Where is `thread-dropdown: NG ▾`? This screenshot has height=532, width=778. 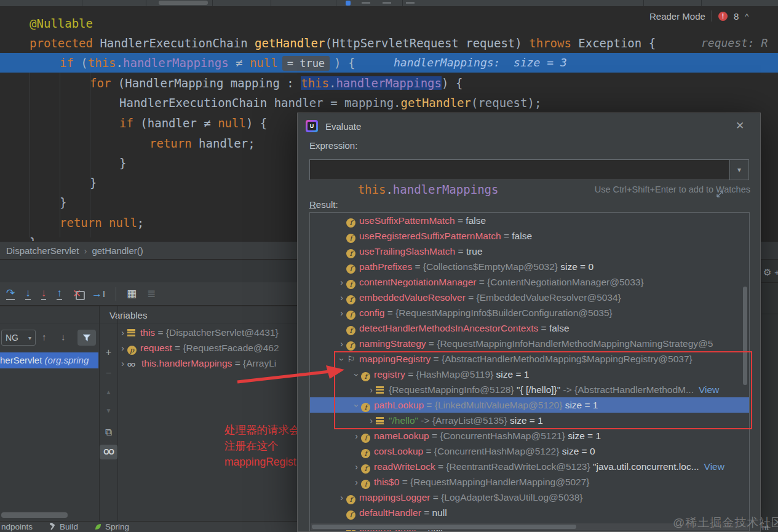
thread-dropdown: NG ▾ is located at coordinates (18, 338).